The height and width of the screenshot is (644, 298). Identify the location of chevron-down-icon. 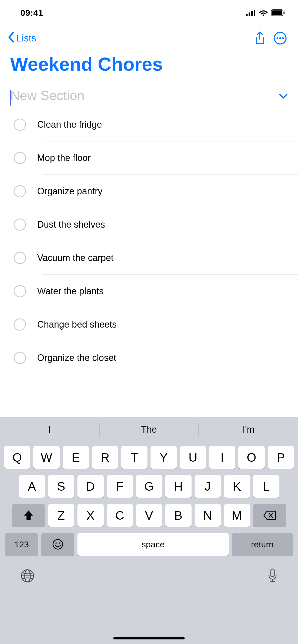
(283, 96).